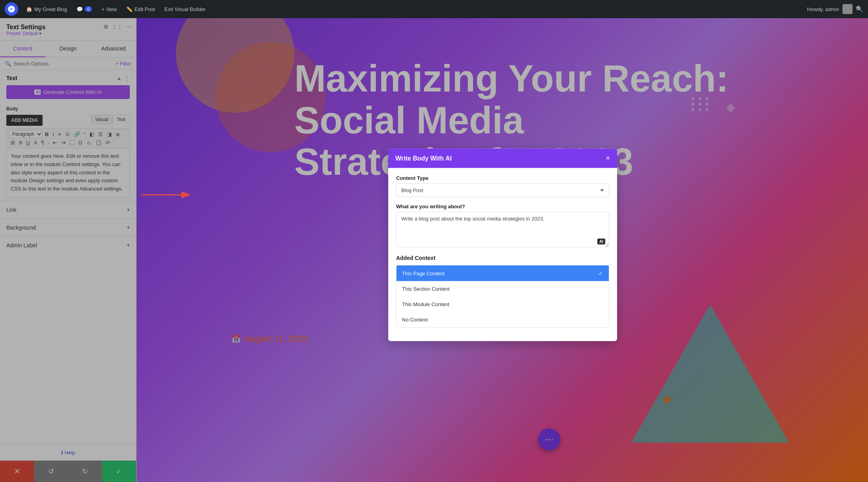 This screenshot has width=868, height=482. What do you see at coordinates (88, 143) in the screenshot?
I see `emoji-button: ☺` at bounding box center [88, 143].